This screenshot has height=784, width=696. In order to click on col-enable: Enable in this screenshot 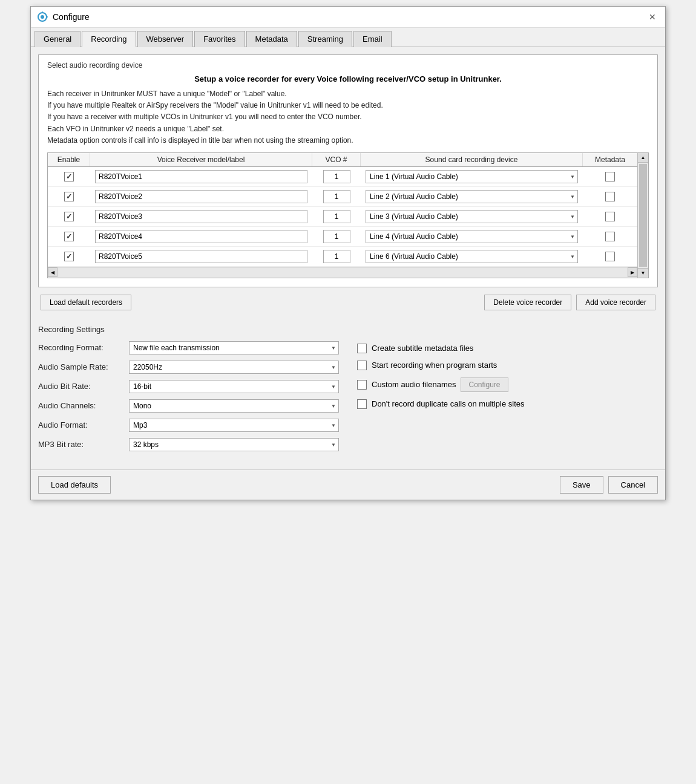, I will do `click(69, 160)`.